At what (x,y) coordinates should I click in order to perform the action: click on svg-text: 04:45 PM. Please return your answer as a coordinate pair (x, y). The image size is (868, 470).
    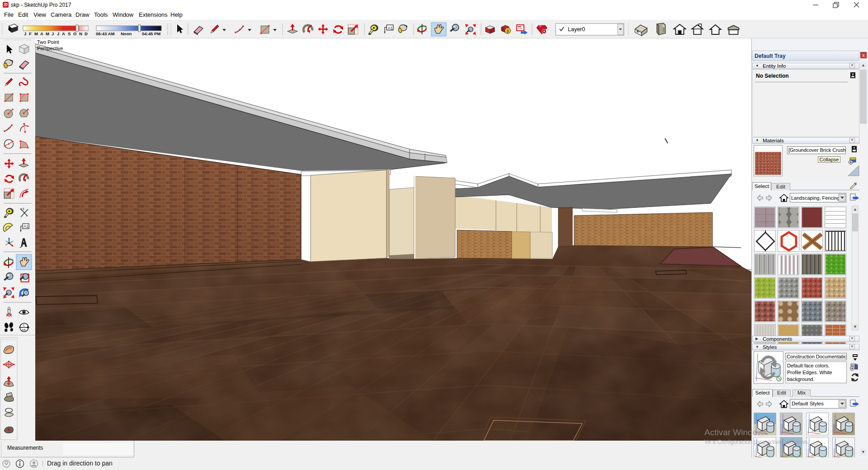
    Looking at the image, I should click on (151, 33).